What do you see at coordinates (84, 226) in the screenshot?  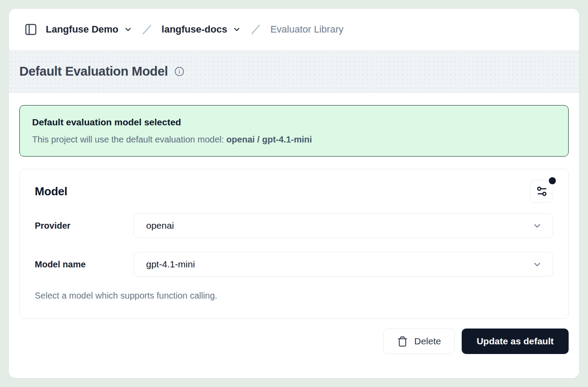 I see `provider-label: Provider` at bounding box center [84, 226].